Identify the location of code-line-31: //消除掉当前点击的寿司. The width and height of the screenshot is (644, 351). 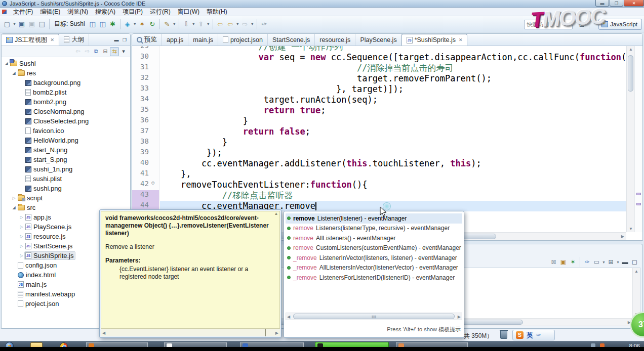
(393, 68).